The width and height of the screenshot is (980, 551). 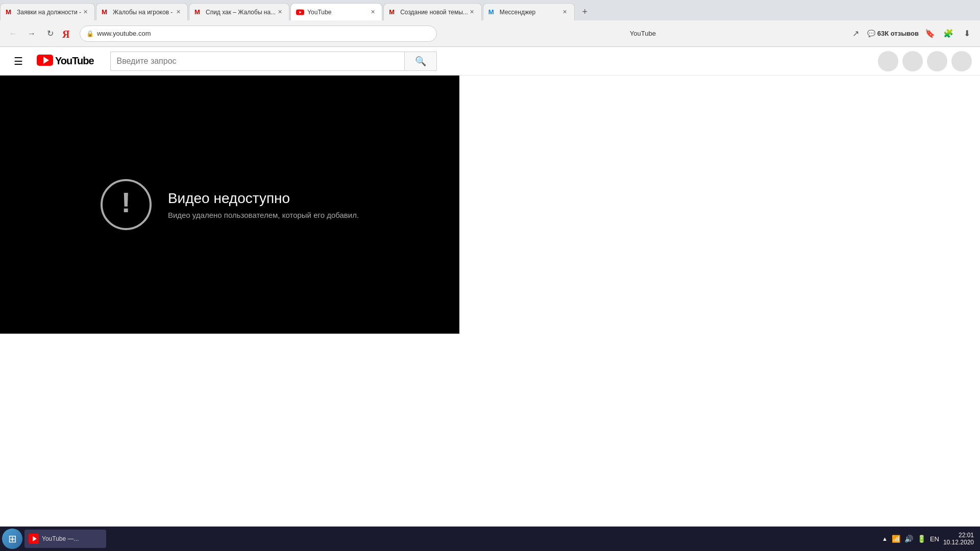 I want to click on reviews-button: 💬 63К отзывов, so click(x=893, y=34).